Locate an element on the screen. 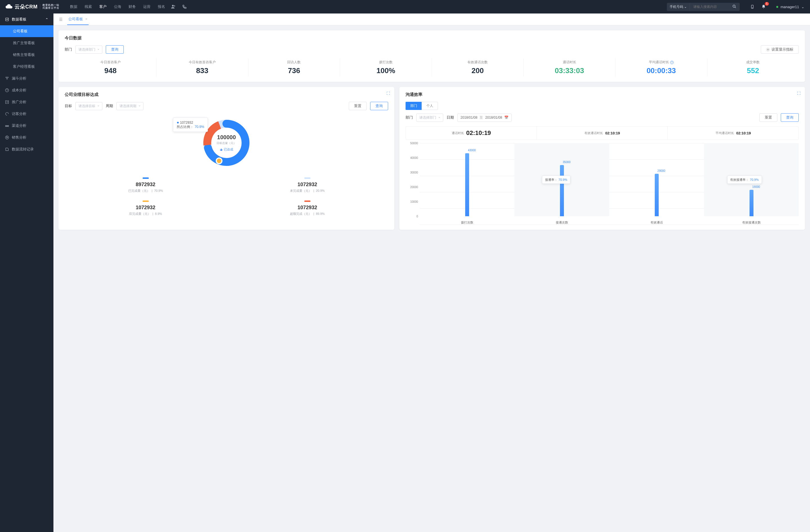 This screenshot has width=810, height=532. info-icon: ? is located at coordinates (672, 63).